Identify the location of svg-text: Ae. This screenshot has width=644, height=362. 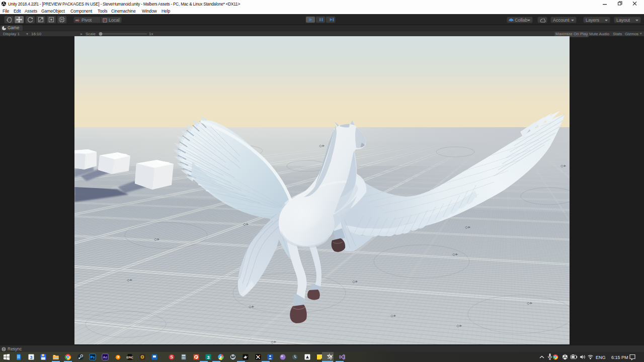
(105, 357).